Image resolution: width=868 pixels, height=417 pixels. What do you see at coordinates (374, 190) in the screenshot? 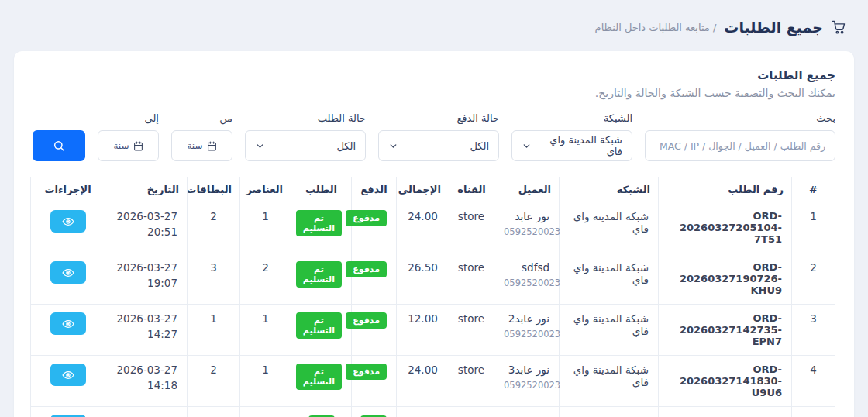
I see `col-header-payment: الدفع` at bounding box center [374, 190].